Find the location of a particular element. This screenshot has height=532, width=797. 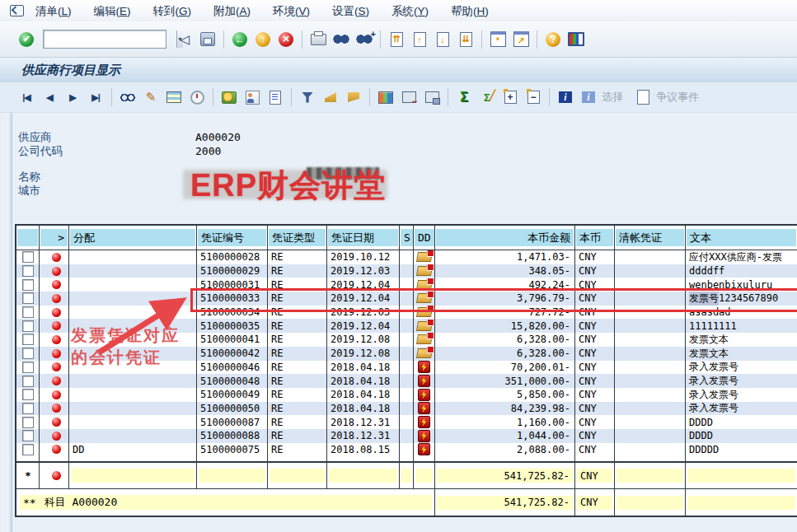

save-icon is located at coordinates (208, 40).